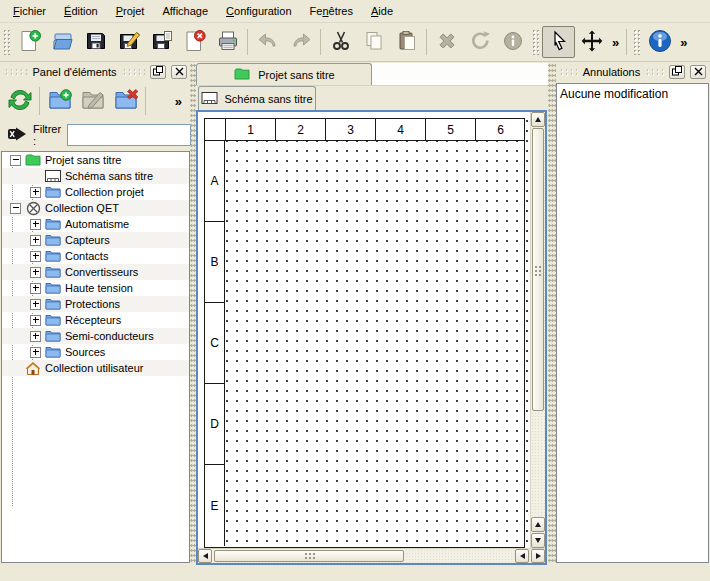  I want to click on tree-item-recepteurs: Récepteurs, so click(96, 320).